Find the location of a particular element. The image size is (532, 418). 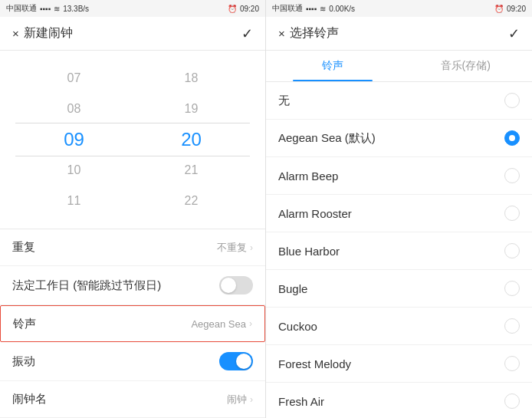

repeat-text: 不重复 is located at coordinates (232, 248).